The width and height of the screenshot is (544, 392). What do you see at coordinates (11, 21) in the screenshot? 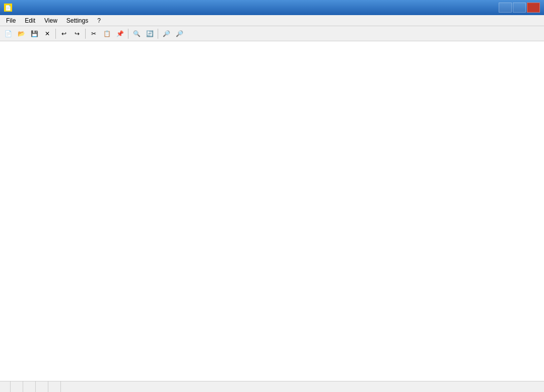
I see `menu-file: File` at bounding box center [11, 21].